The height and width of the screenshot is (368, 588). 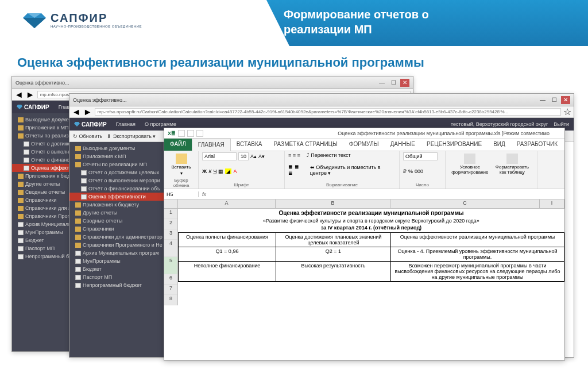 I want to click on sidebar-item: Справочники Программного и Не, so click(x=124, y=245).